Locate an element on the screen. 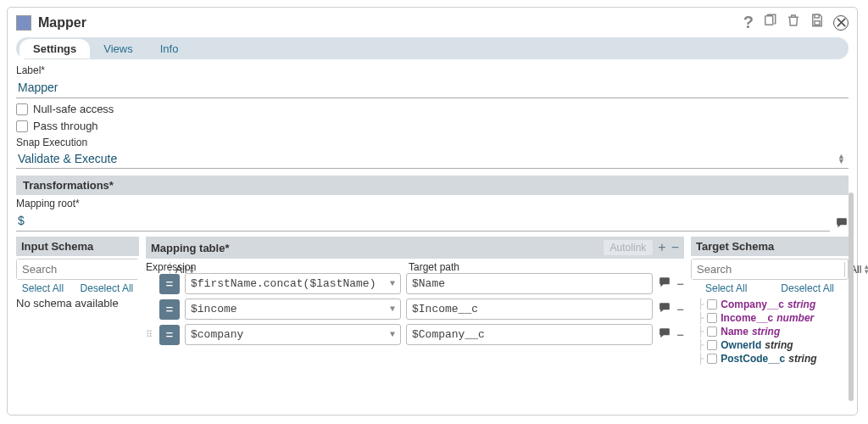  input-schema-panel: Input Schema All ▲▼ Select All Deselect … is located at coordinates (78, 273).